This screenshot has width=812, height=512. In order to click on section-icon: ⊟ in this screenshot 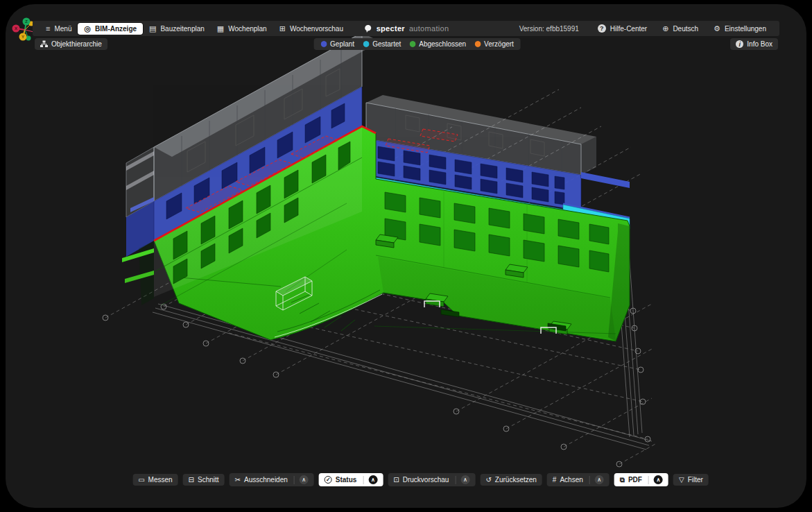, I will do `click(191, 480)`.